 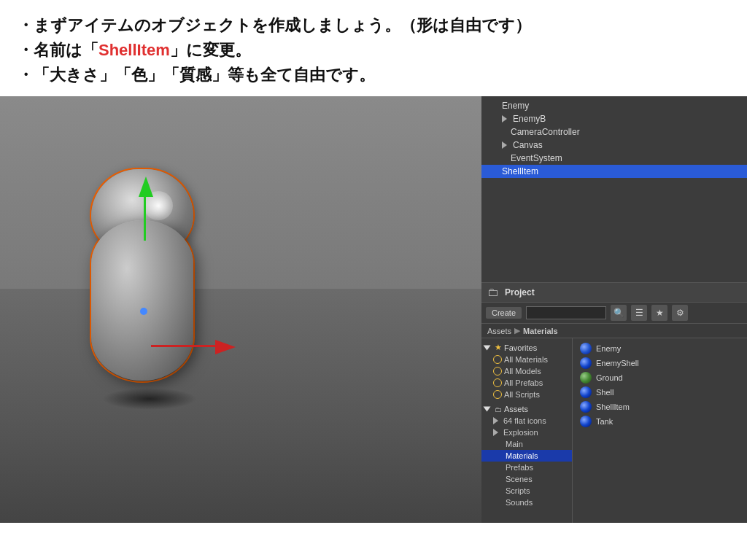 What do you see at coordinates (527, 502) in the screenshot?
I see `tree-sounds: Sounds` at bounding box center [527, 502].